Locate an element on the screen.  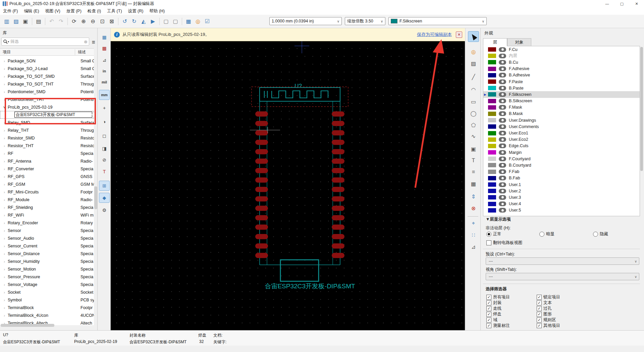
pad-tool-icon: ◎ is located at coordinates (474, 52).